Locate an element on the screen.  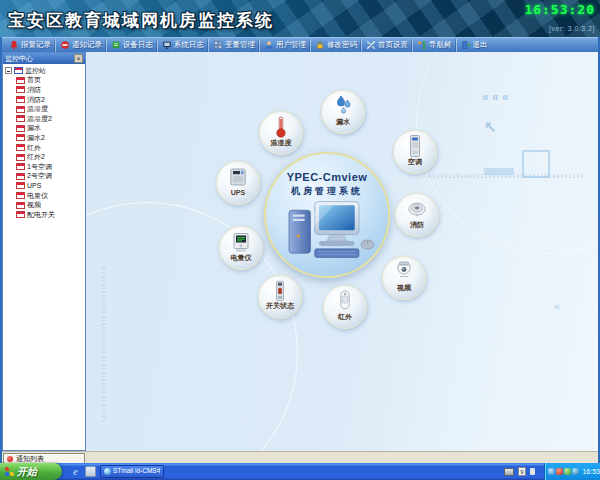
tree-item-temp-humidity2: 温湿度2 is located at coordinates (50, 119).